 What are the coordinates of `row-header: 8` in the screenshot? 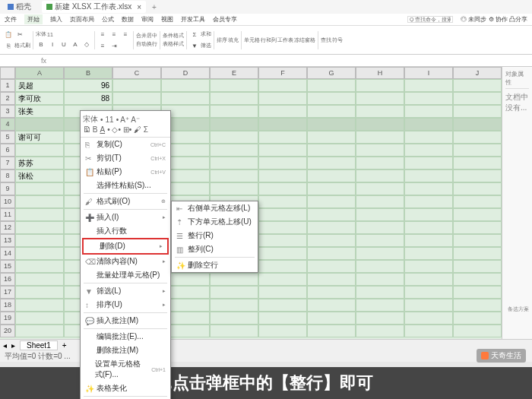 It's located at (8, 176).